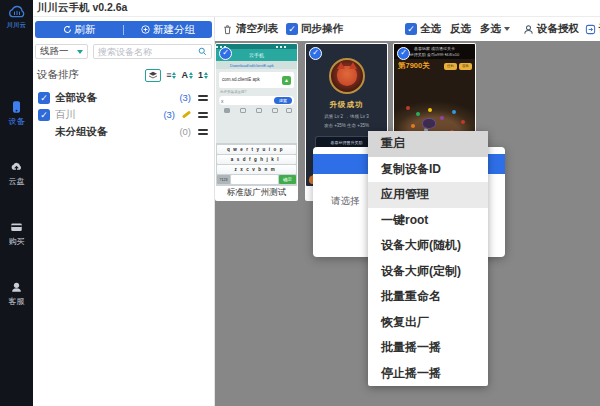 Image resolution: width=600 pixels, height=406 pixels. What do you see at coordinates (186, 115) in the screenshot?
I see `edit-pencil-icon` at bounding box center [186, 115].